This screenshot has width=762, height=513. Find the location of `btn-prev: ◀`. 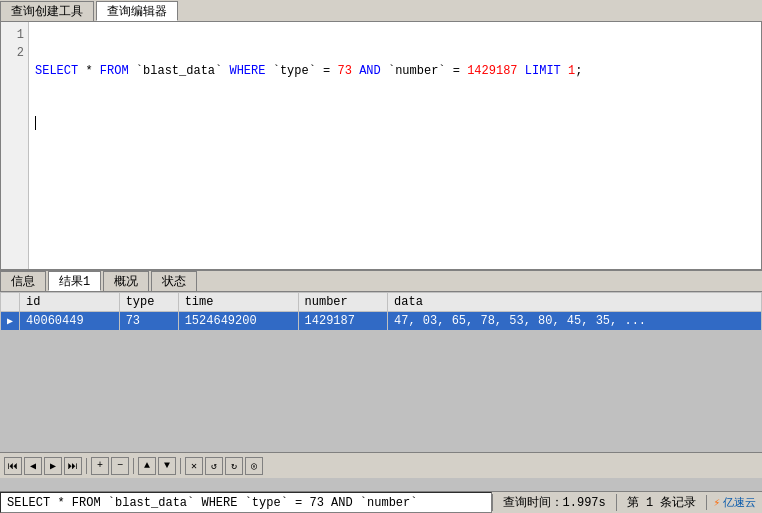

btn-prev: ◀ is located at coordinates (33, 466).